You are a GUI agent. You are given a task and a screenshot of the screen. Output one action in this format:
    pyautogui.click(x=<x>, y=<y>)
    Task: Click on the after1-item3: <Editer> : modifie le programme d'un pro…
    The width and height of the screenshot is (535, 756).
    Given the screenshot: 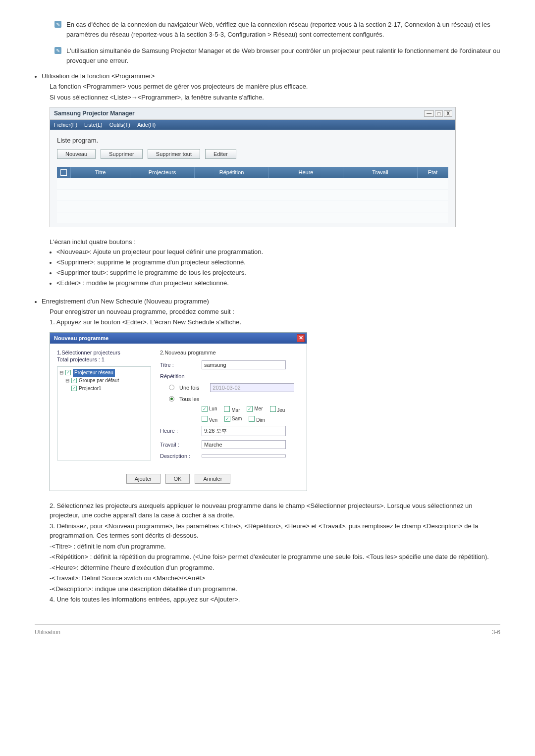 What is the action you would take?
    pyautogui.click(x=143, y=283)
    